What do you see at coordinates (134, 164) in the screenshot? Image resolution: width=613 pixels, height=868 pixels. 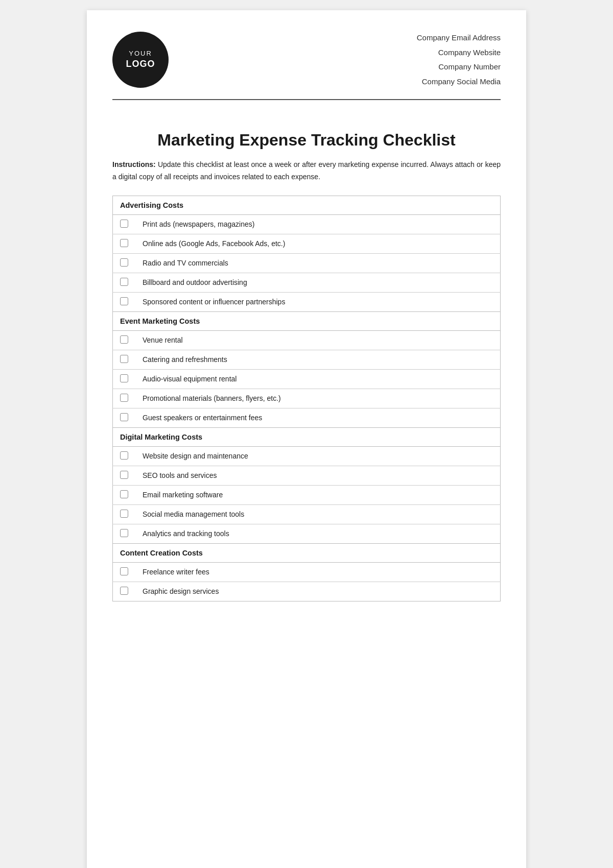 I see `instructions-label: Instructions:` at bounding box center [134, 164].